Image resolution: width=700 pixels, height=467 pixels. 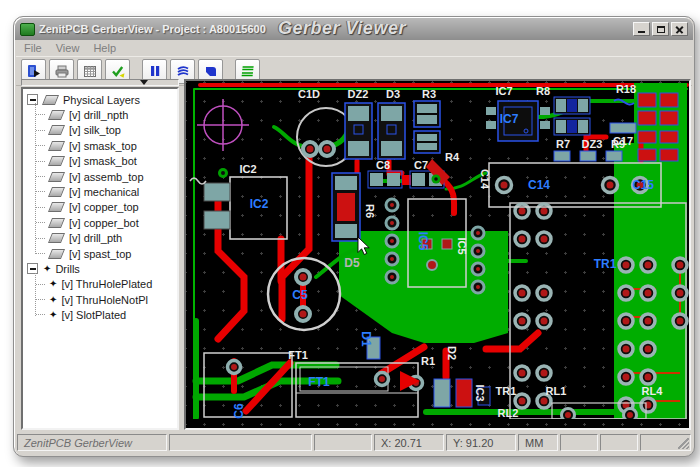 I want to click on minimize-button, so click(x=642, y=29).